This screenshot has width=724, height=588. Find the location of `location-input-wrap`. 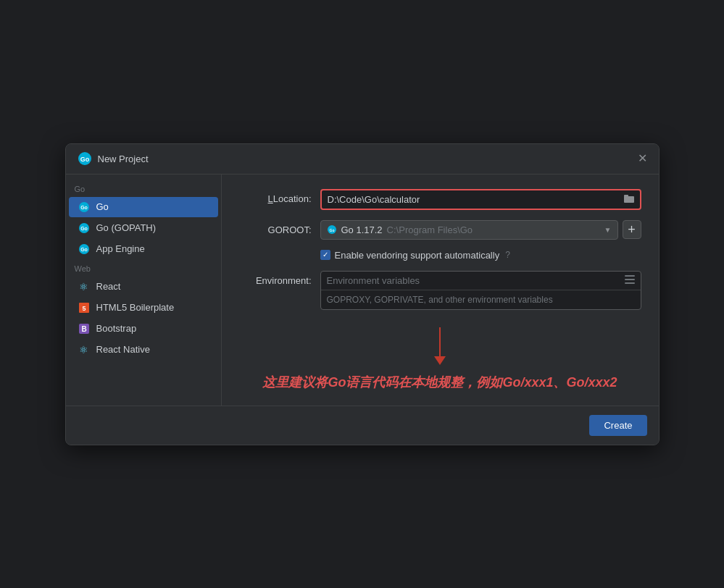

location-input-wrap is located at coordinates (481, 200).